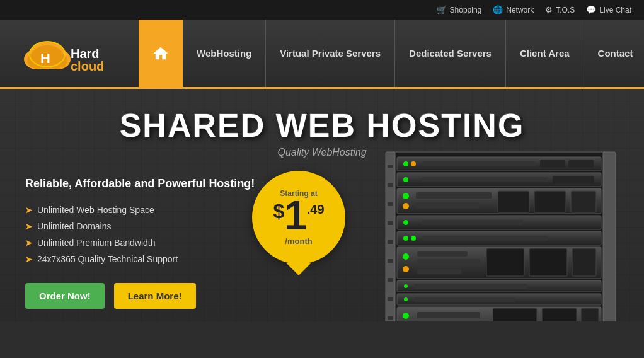 The image size is (644, 358). What do you see at coordinates (299, 217) in the screenshot?
I see `price-bubble: Starting at $ 1 .49 /month` at bounding box center [299, 217].